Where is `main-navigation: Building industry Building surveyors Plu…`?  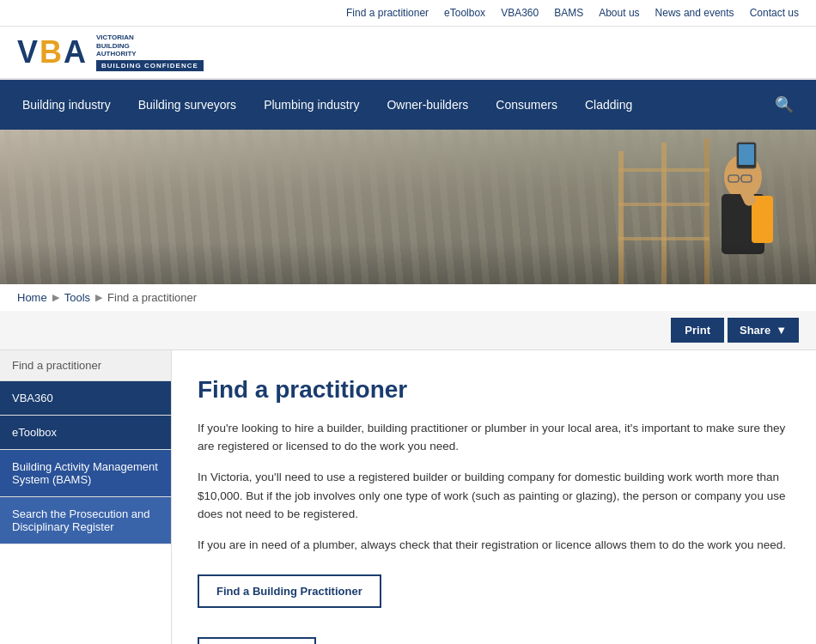
main-navigation: Building industry Building surveyors Plu… is located at coordinates (408, 105).